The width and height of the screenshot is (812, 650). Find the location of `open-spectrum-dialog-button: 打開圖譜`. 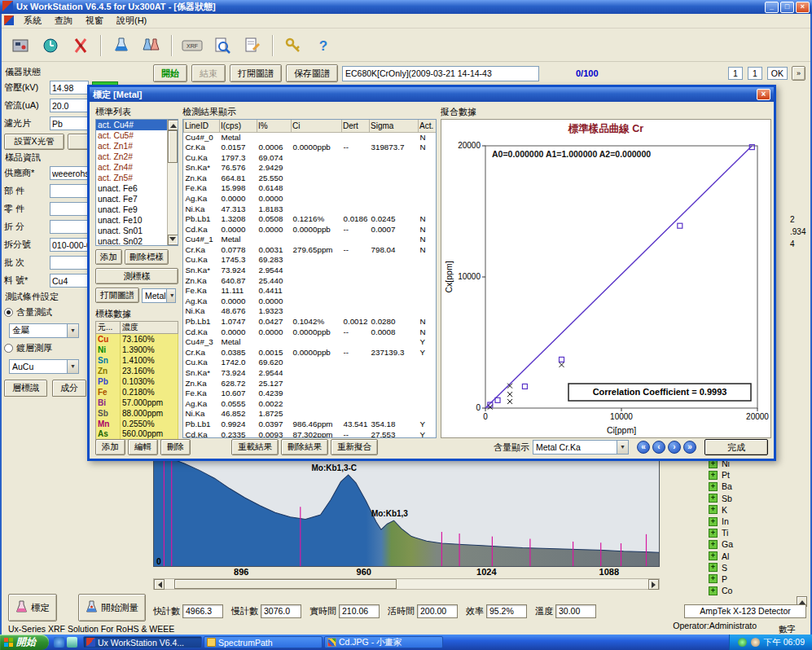

open-spectrum-dialog-button: 打開圖譜 is located at coordinates (117, 295).